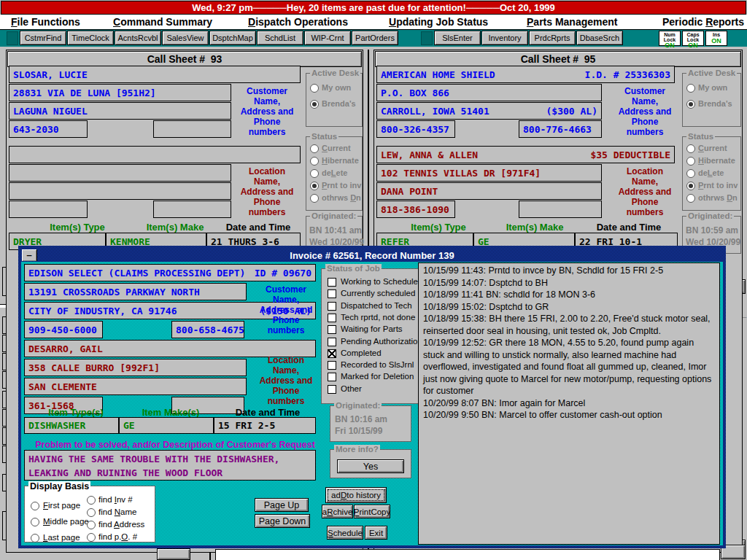 This screenshot has height=560, width=747. What do you see at coordinates (166, 426) in the screenshot?
I see `item-make-field: GE` at bounding box center [166, 426].